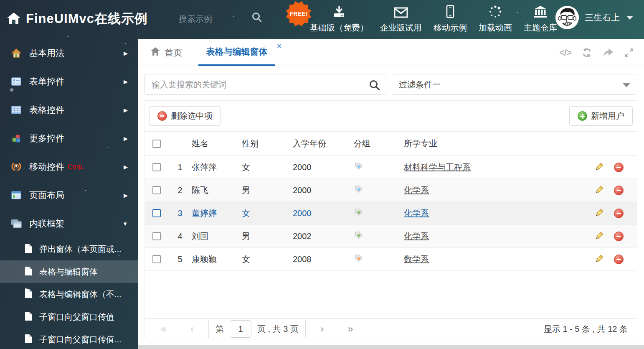 The height and width of the screenshot is (349, 644). I want to click on sidebar-subitem-popup-window: 弹出窗体（本页面或..., so click(69, 249).